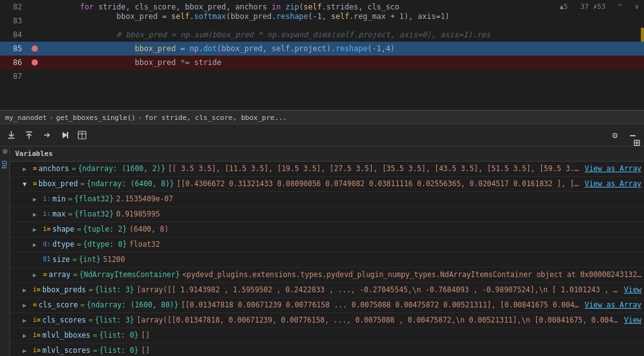 The height and width of the screenshot is (356, 644). Describe the element at coordinates (375, 169) in the screenshot. I see `var-value-anchors: [[ 3.5 3.5], [11.5 3.5], [19.5 3.5], [27…` at that location.